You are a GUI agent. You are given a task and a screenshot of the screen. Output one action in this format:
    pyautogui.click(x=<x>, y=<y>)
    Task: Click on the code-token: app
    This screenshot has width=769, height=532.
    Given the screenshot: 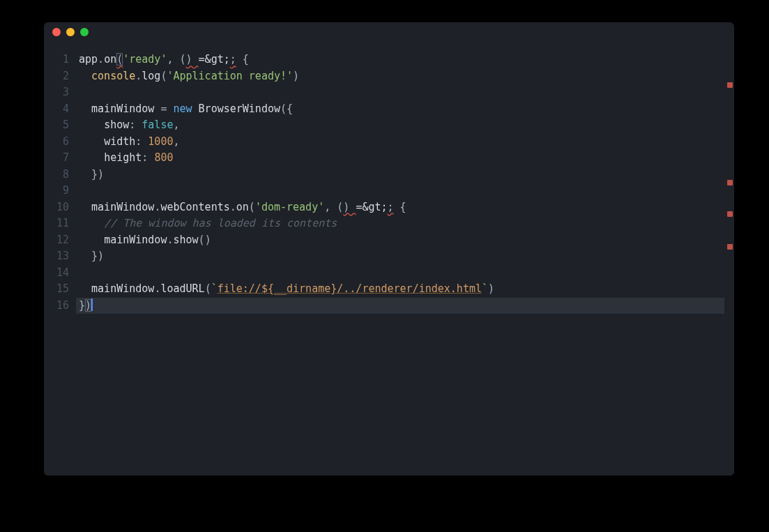 What is the action you would take?
    pyautogui.click(x=88, y=59)
    